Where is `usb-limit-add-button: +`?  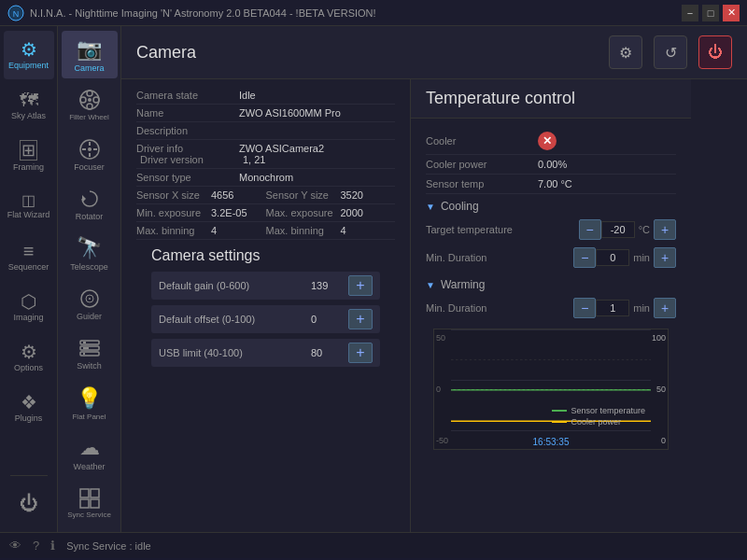 usb-limit-add-button: + is located at coordinates (360, 353).